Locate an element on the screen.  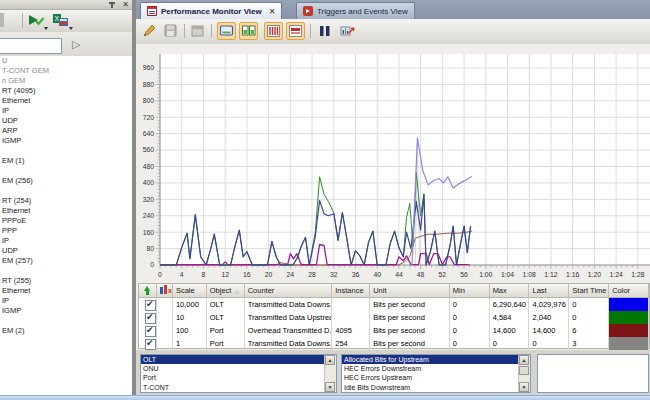
series-color-swatch is located at coordinates (629, 318).